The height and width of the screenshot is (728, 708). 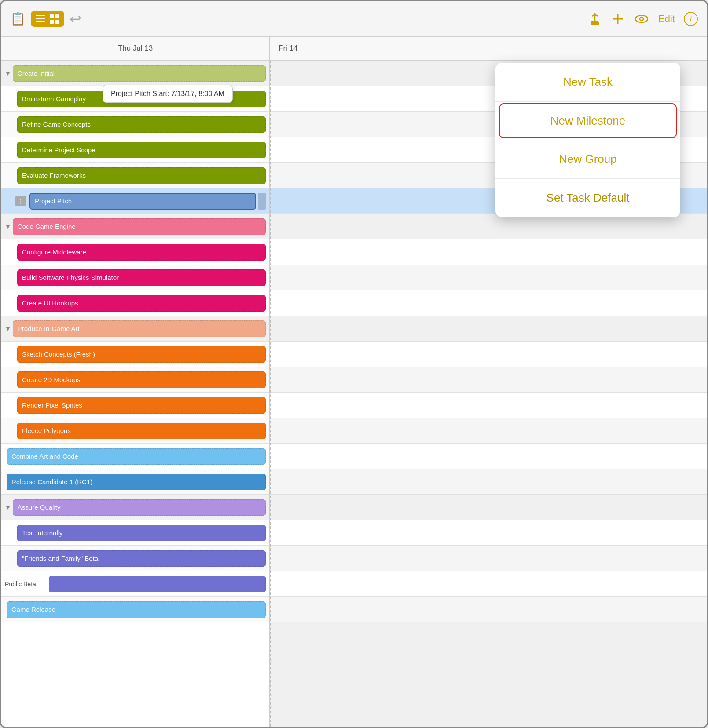 What do you see at coordinates (136, 201) in the screenshot?
I see `task-row-6: ⋮ Project Pitch` at bounding box center [136, 201].